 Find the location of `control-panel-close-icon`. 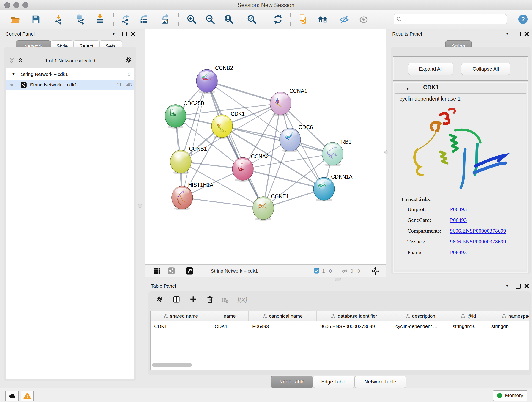

control-panel-close-icon is located at coordinates (133, 34).